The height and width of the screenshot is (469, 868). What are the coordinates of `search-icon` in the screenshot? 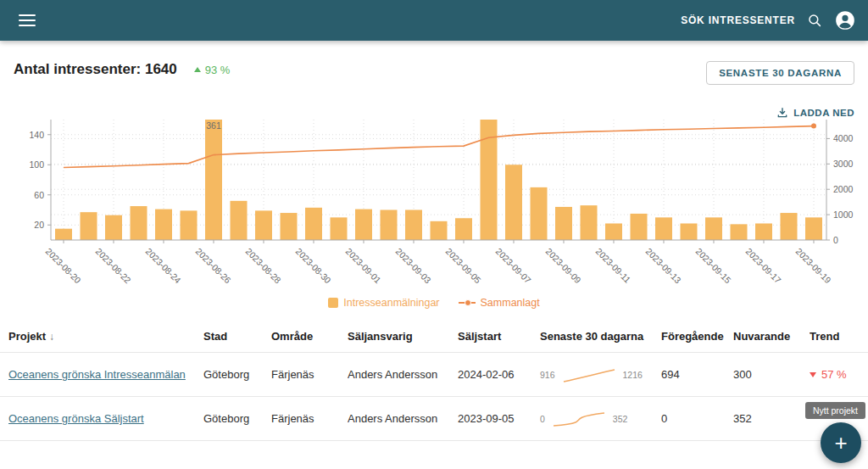 It's located at (815, 20).